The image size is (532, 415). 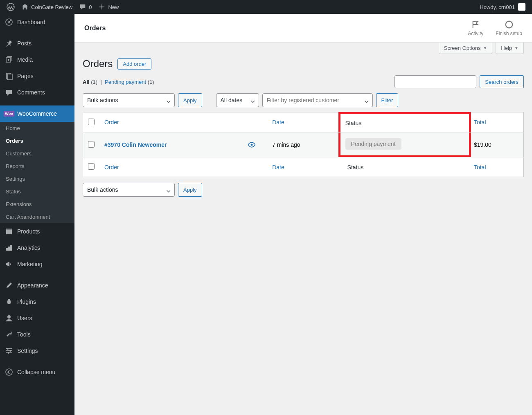 What do you see at coordinates (47, 7) in the screenshot?
I see `site-link: CoinGate Review` at bounding box center [47, 7].